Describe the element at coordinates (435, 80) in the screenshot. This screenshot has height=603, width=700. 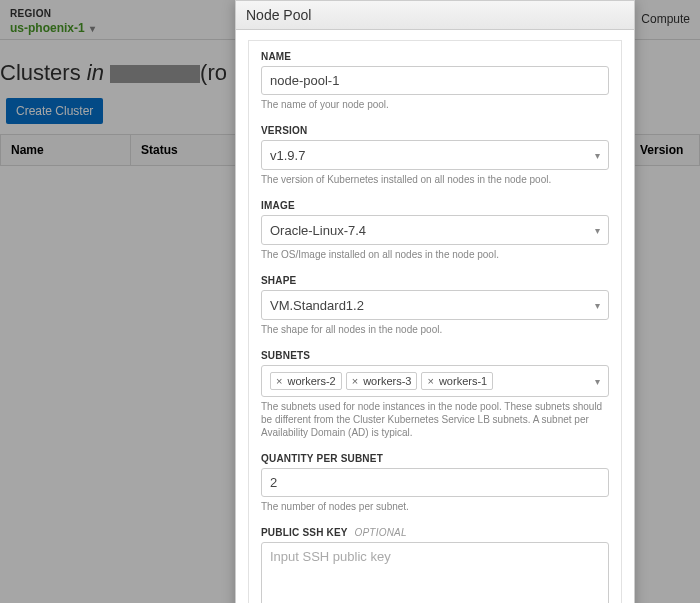
I see `name-input` at that location.